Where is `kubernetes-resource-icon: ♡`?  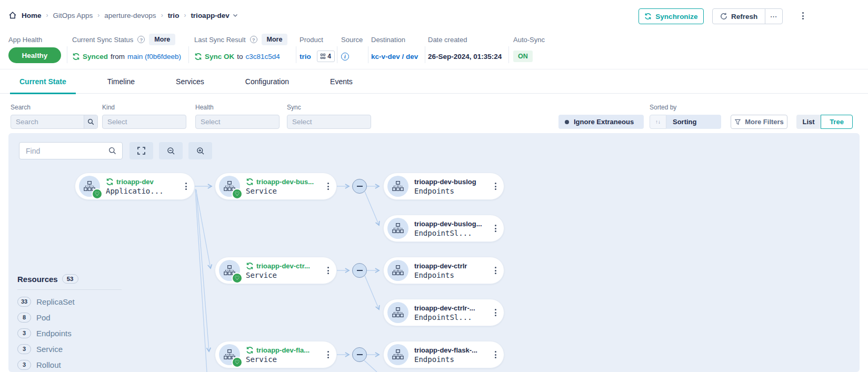 kubernetes-resource-icon: ♡ is located at coordinates (89, 186).